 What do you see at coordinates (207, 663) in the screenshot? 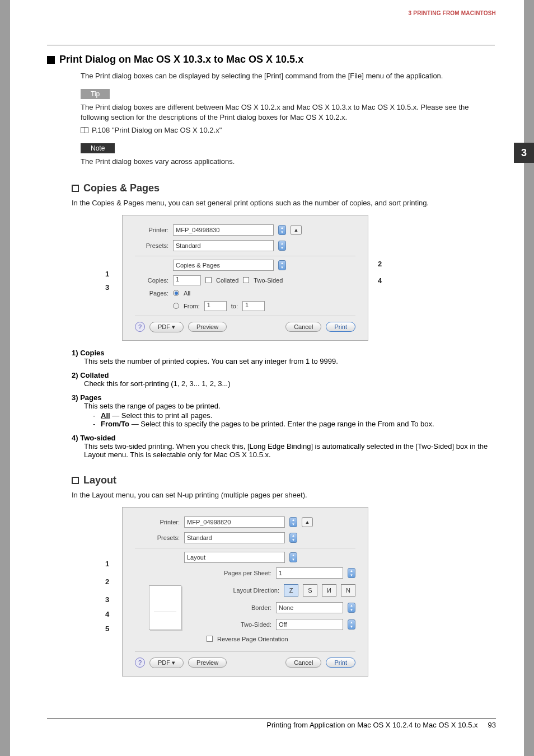
I see `l-preview-button: Preview` at bounding box center [207, 663].